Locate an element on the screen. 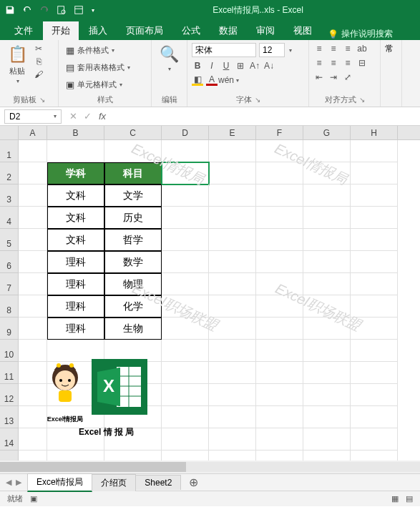 Image resolution: width=420 pixels, height=512 pixels. cell: 化学 is located at coordinates (133, 306).